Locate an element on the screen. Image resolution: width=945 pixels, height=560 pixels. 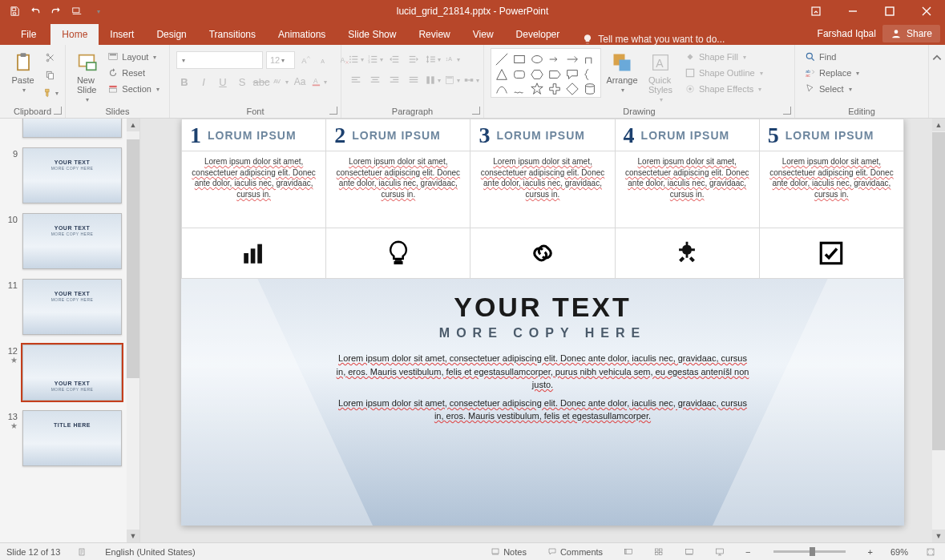
sorter-view-icon is located at coordinates (659, 552).